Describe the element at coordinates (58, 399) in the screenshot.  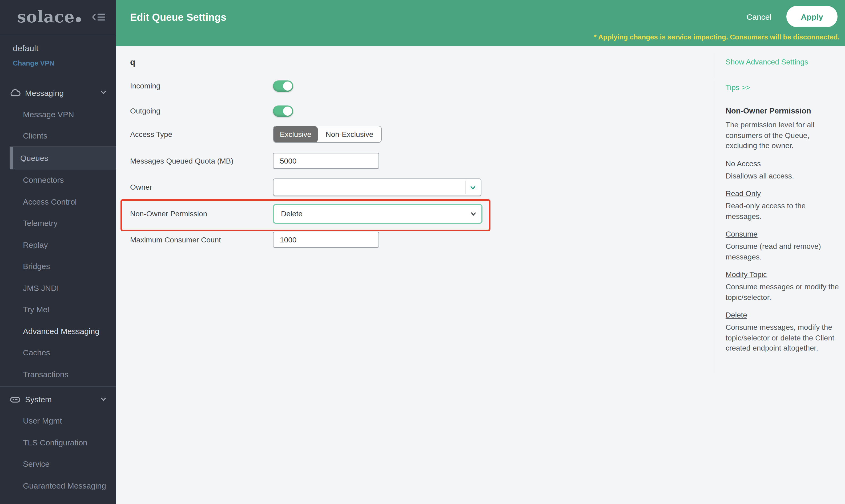
I see `nav-section-system: System` at that location.